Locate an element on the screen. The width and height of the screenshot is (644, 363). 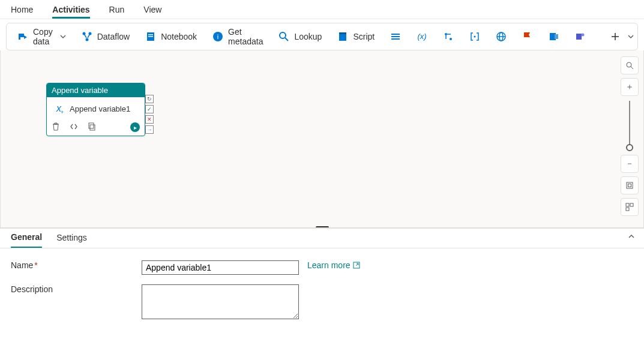
toolbar-web is located at coordinates (501, 37).